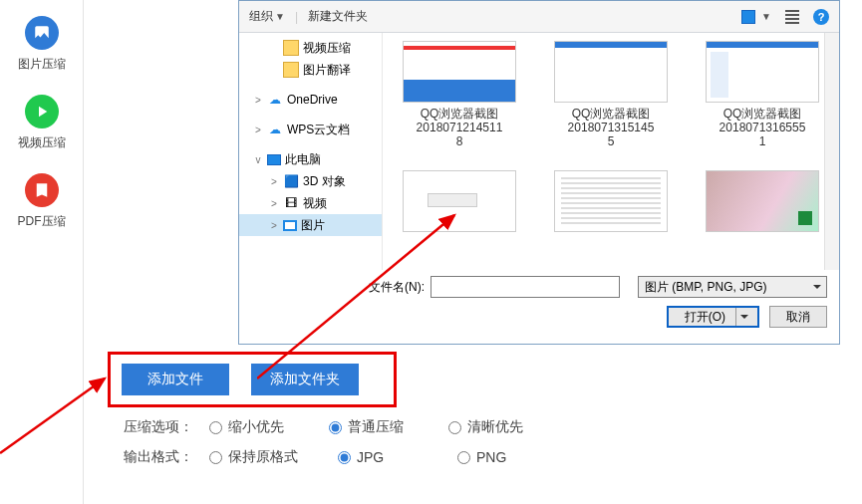  I want to click on sidebar-item-label: 图片压缩, so click(42, 64).